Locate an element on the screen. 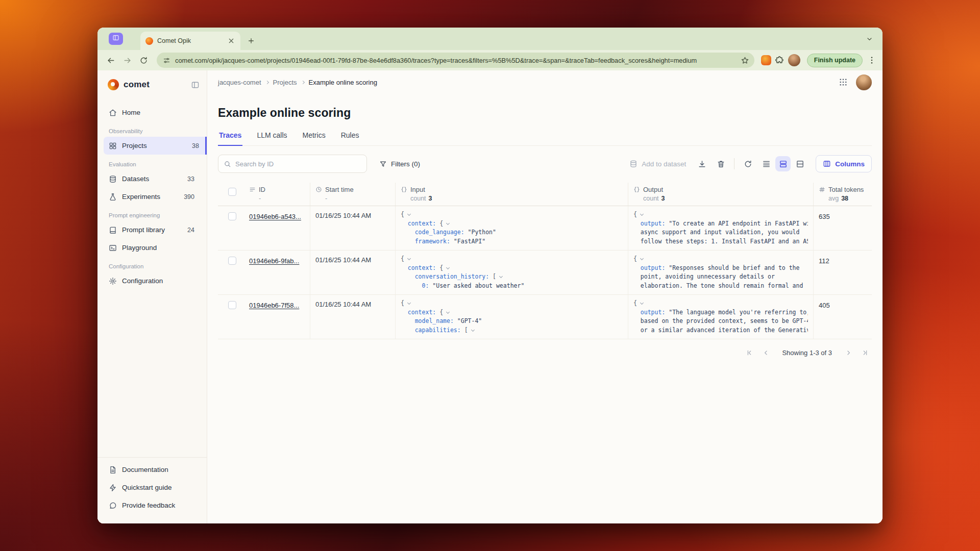 The image size is (980, 551). sidebar-item-provide-feedback: Provide feedback is located at coordinates (152, 505).